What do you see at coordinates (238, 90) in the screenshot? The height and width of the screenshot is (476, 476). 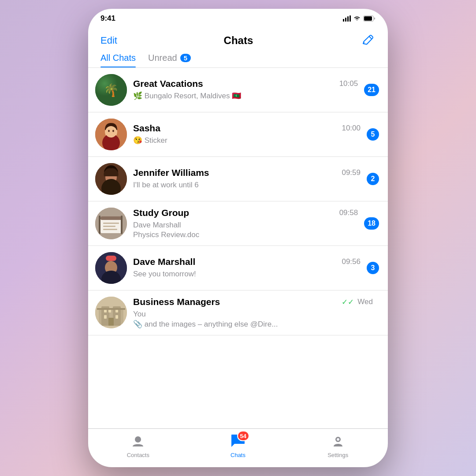 I see `chat-item-great-vacations: 🌴 Great Vacations 10:05 🌿 Bungalo Resort…` at bounding box center [238, 90].